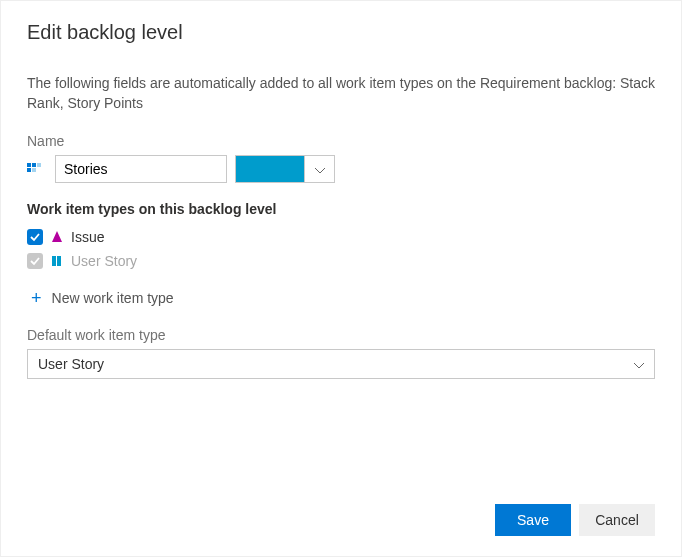 The width and height of the screenshot is (682, 557). Describe the element at coordinates (341, 364) in the screenshot. I see `default-wit-select: User Story` at that location.